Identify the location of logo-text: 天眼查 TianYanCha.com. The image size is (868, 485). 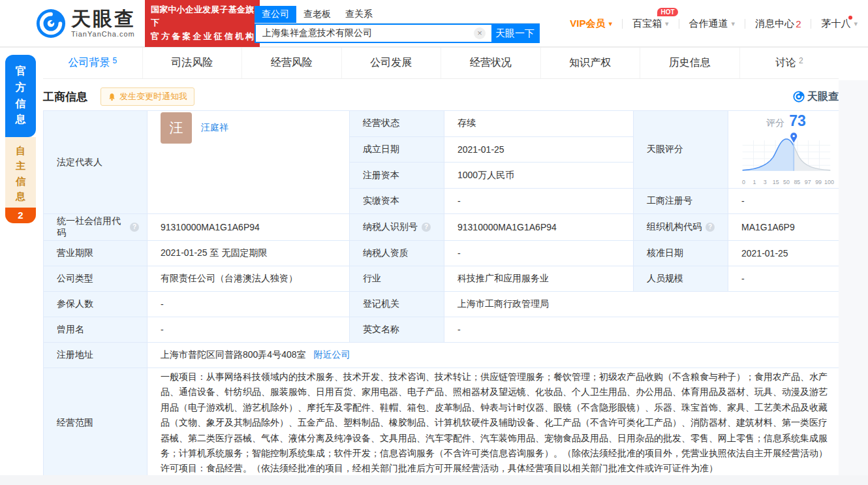
(103, 23).